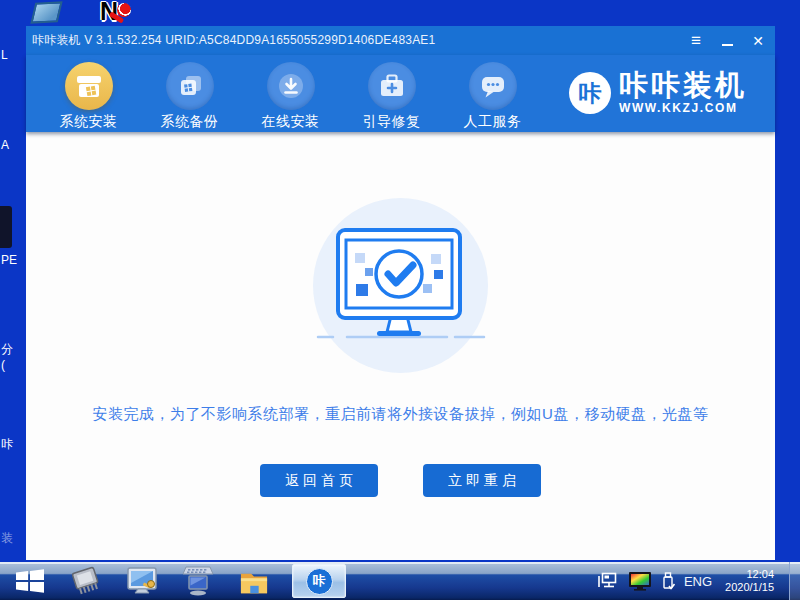  What do you see at coordinates (9, 260) in the screenshot?
I see `desktop-shortcut-label: PE` at bounding box center [9, 260].